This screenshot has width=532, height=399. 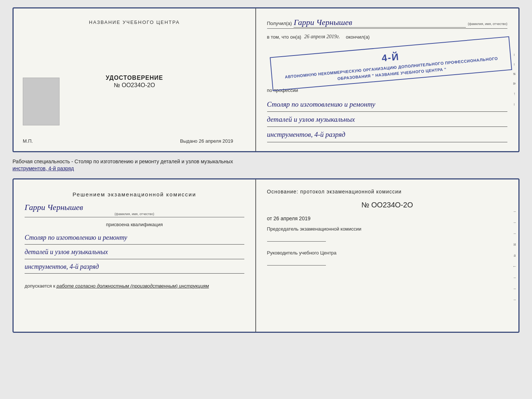 I want to click on bottom-dash-4: –, so click(x=515, y=277).